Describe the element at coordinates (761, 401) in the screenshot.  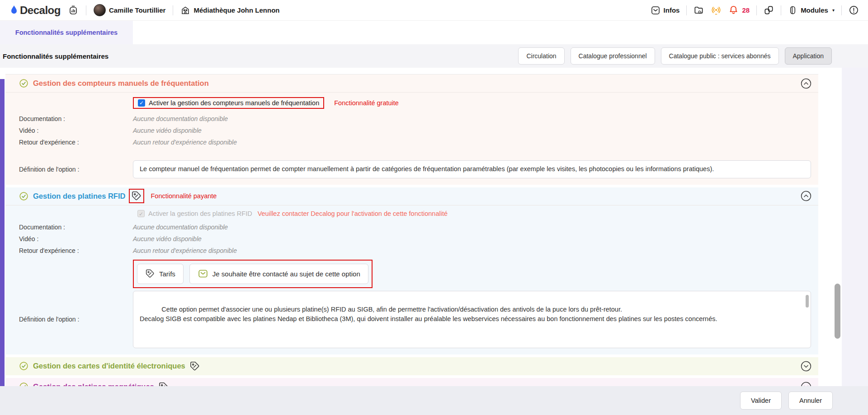
I see `valider-button: Valider` at that location.